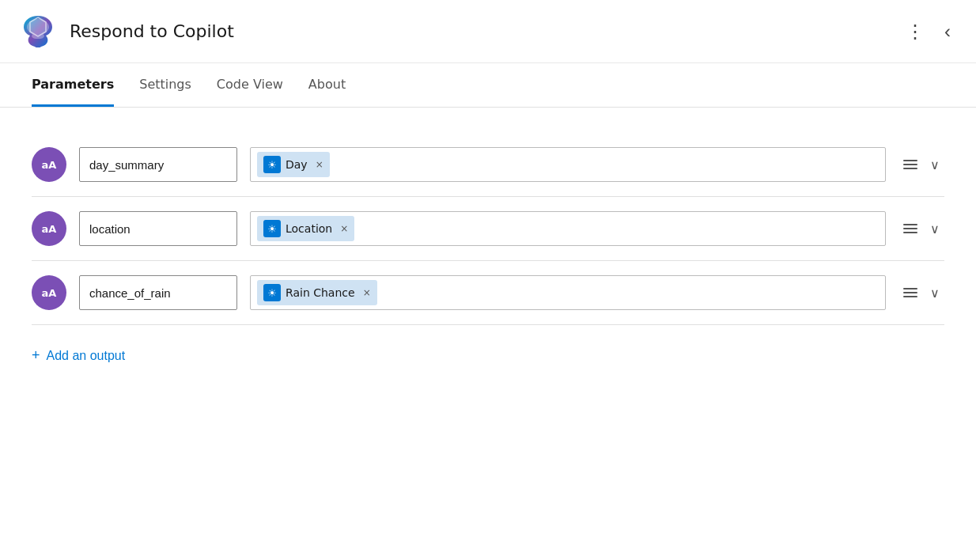 The image size is (976, 560). Describe the element at coordinates (568, 293) in the screenshot. I see `param-value-container: ☀ Rain Chance ×` at that location.